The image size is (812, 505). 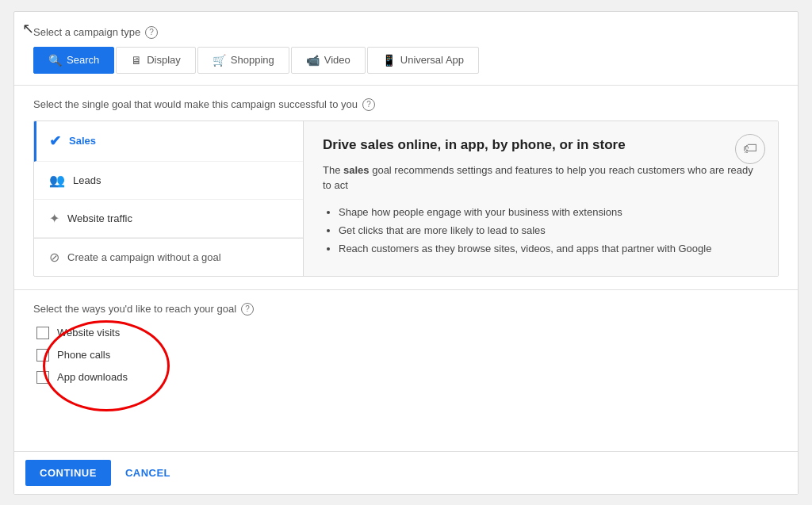 I want to click on campaign-tabs: 🔍 Search 🖥 Display 🛒 Shopping 📹 Video 📱 …, so click(x=406, y=60).